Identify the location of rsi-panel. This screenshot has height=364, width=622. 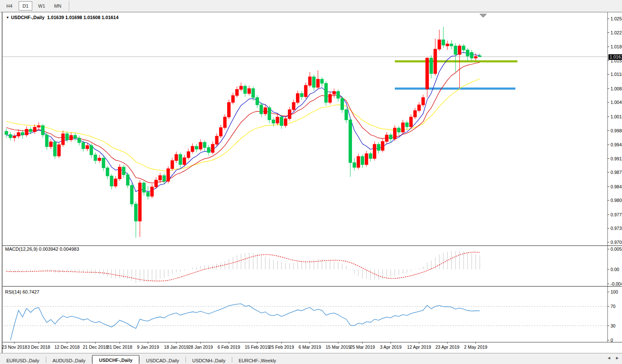
(305, 315).